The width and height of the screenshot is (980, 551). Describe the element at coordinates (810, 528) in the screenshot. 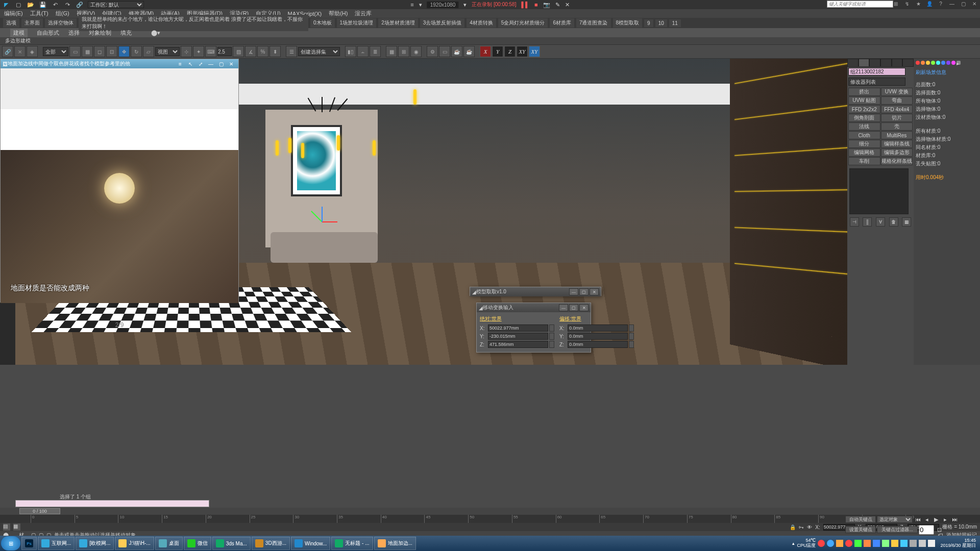

I see `isolate-icon: 👁` at that location.